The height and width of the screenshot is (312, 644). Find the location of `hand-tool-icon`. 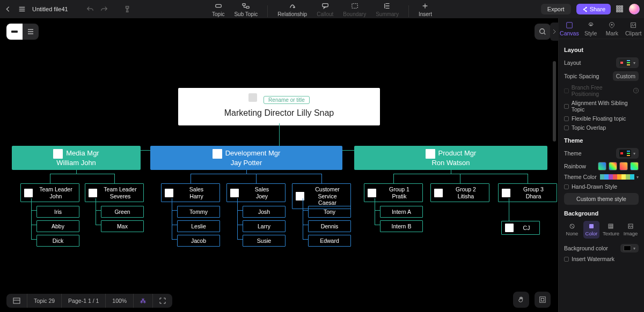

hand-tool-icon is located at coordinates (521, 300).